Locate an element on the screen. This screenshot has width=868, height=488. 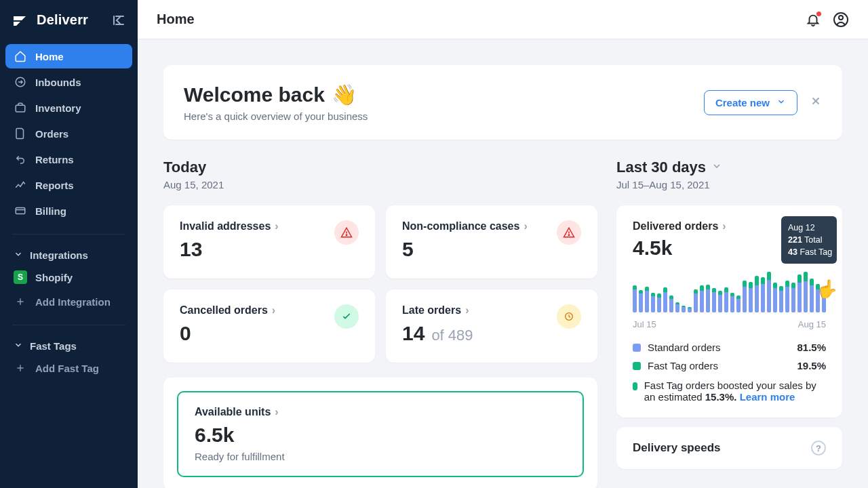
billing-icon is located at coordinates (20, 211).